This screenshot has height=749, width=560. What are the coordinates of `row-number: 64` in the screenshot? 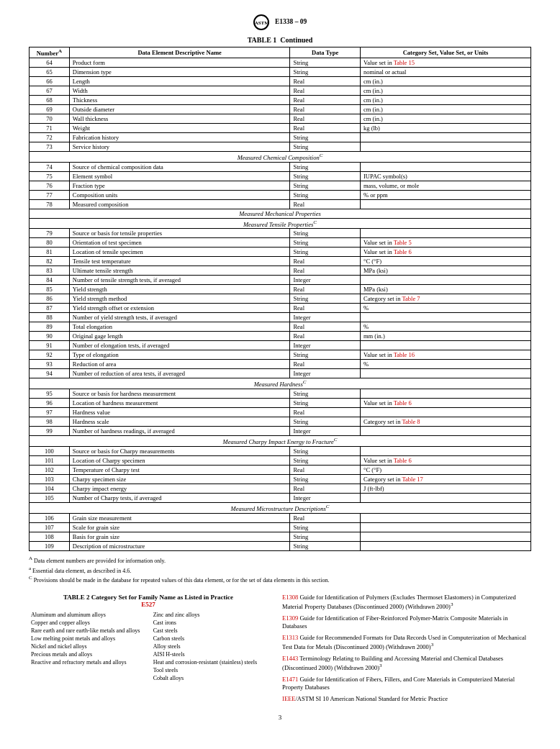 It's located at (50, 62).